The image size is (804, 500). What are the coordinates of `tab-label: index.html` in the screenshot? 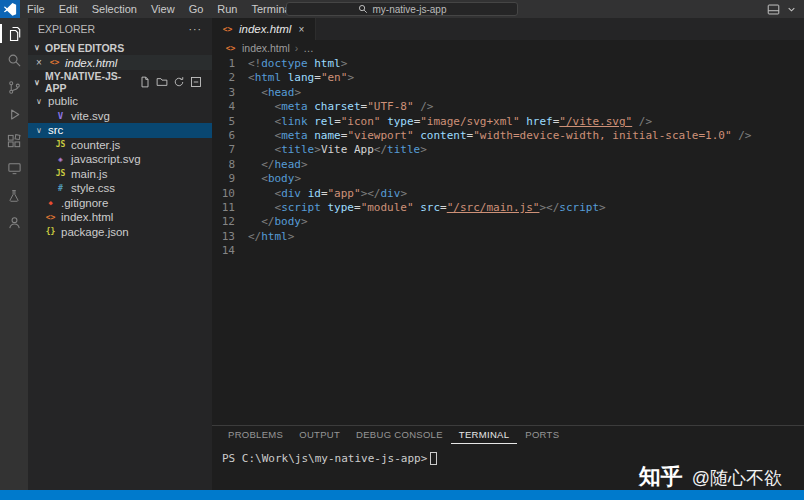 It's located at (265, 29).